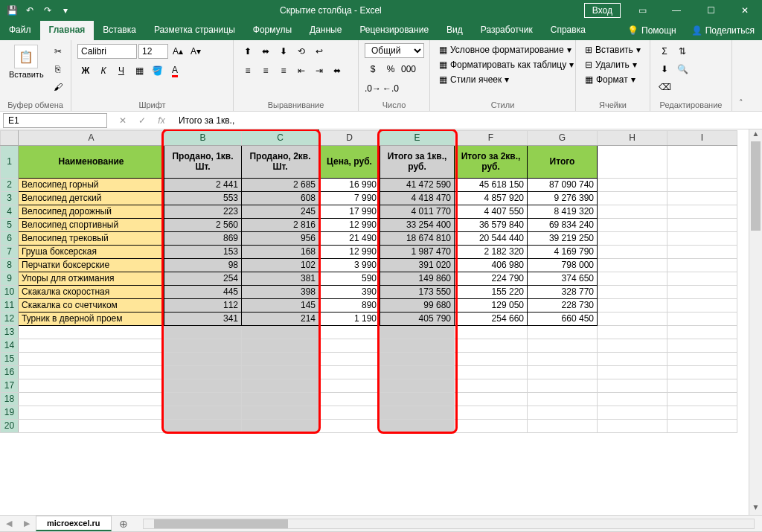 The image size is (762, 532). What do you see at coordinates (272, 31) in the screenshot?
I see `tab-формулы: Формулы` at bounding box center [272, 31].